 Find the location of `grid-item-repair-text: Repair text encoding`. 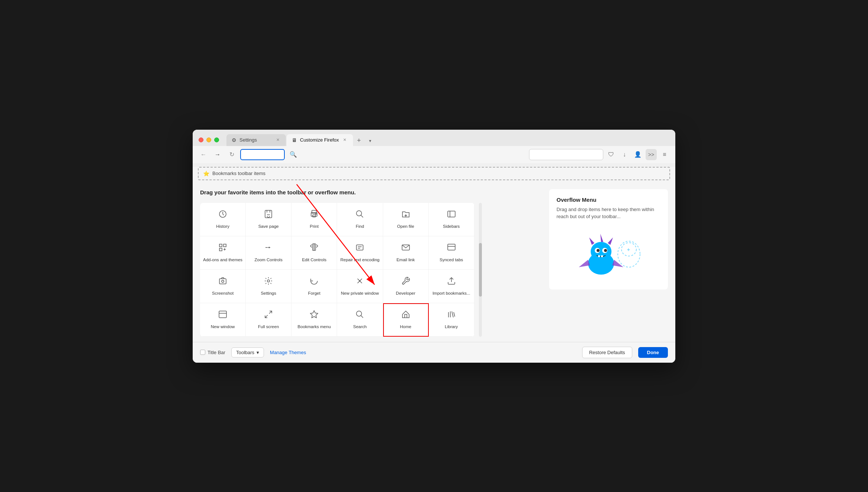

grid-item-repair-text: Repair text encoding is located at coordinates (360, 253).